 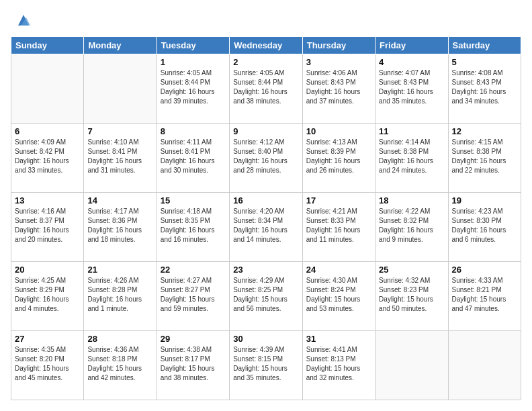 I want to click on table-row: 18Sunrise: 4:22 AM Sunset: 8:32 PM Dayli…, so click(x=412, y=227).